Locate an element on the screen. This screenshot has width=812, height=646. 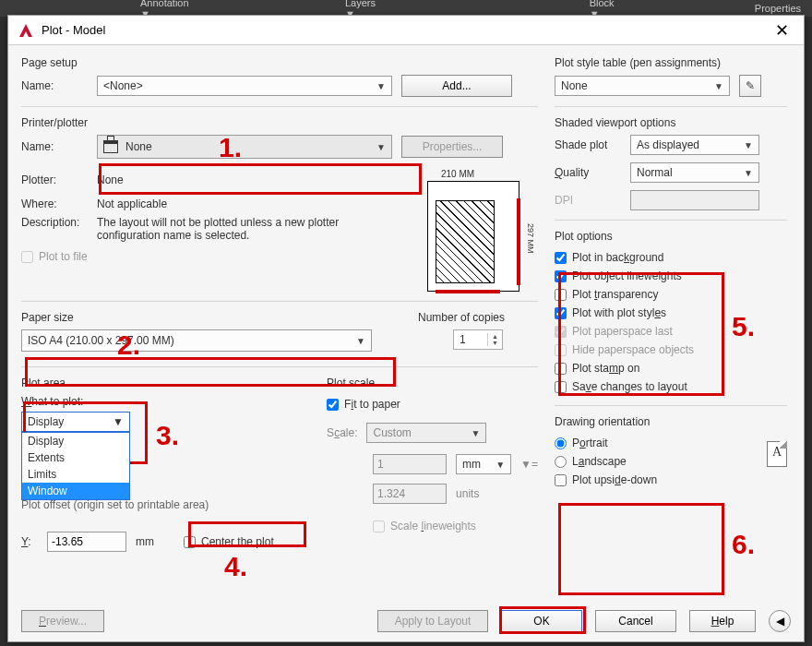
scale-lineweights-checkbox: Scale lineweights is located at coordinates (432, 526).